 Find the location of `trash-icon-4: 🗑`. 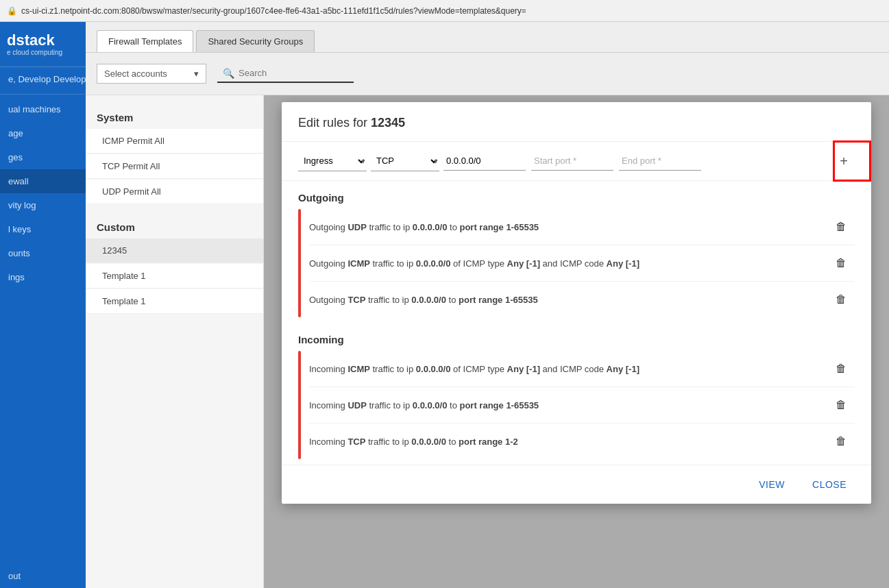

trash-icon-4: 🗑 is located at coordinates (841, 369).